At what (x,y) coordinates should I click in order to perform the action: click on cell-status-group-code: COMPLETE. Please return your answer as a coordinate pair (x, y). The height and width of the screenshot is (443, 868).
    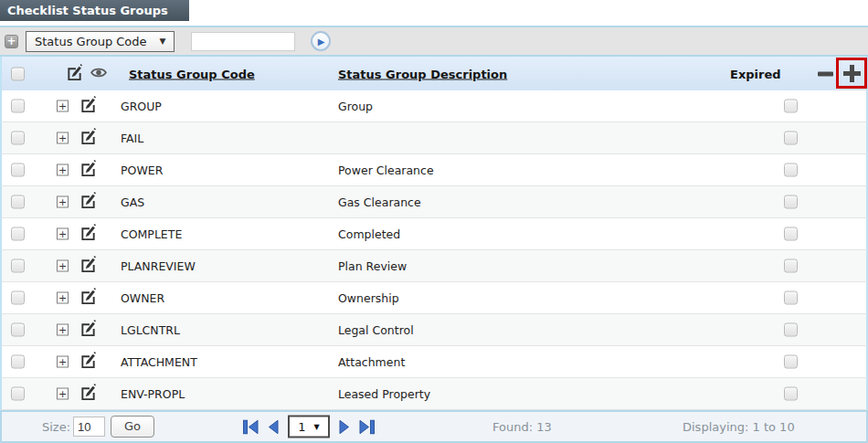
    Looking at the image, I should click on (152, 234).